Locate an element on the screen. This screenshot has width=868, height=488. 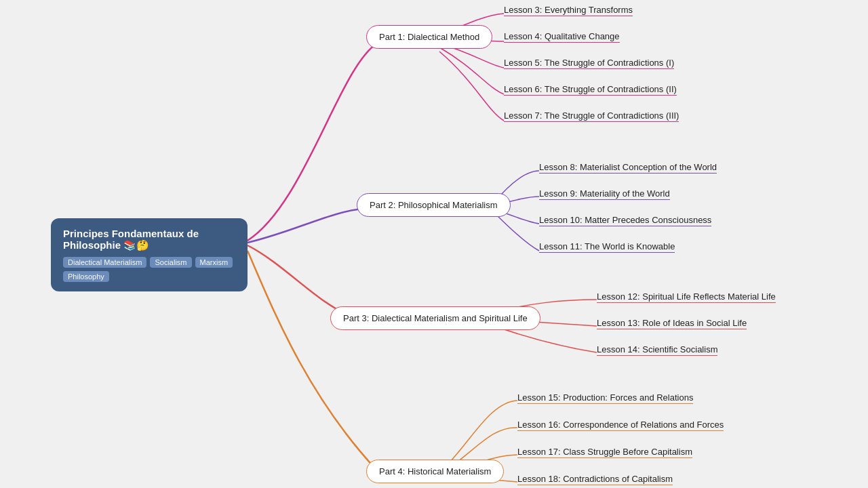
lesson6-text: Lesson 6: The Struggle of Contradictions… is located at coordinates (590, 89).